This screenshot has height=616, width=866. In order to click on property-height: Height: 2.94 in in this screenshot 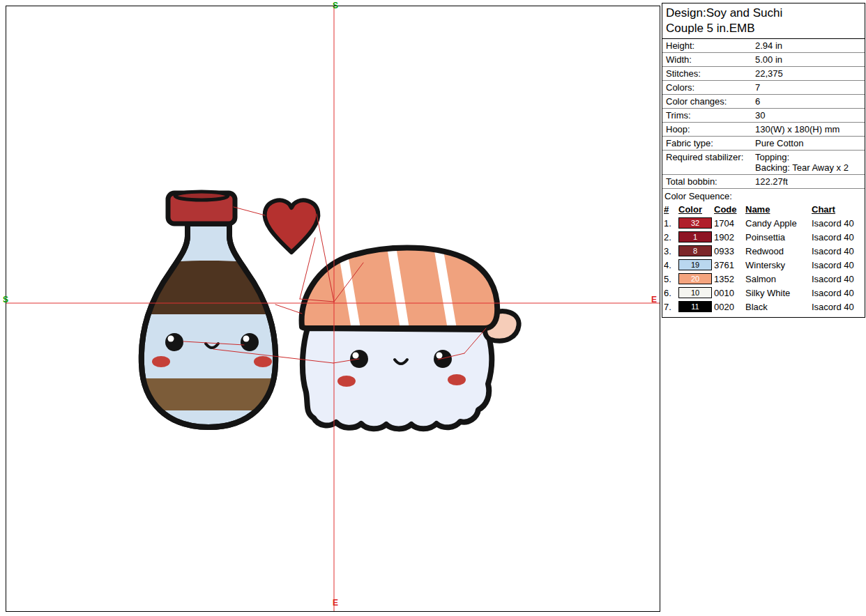, I will do `click(764, 46)`.